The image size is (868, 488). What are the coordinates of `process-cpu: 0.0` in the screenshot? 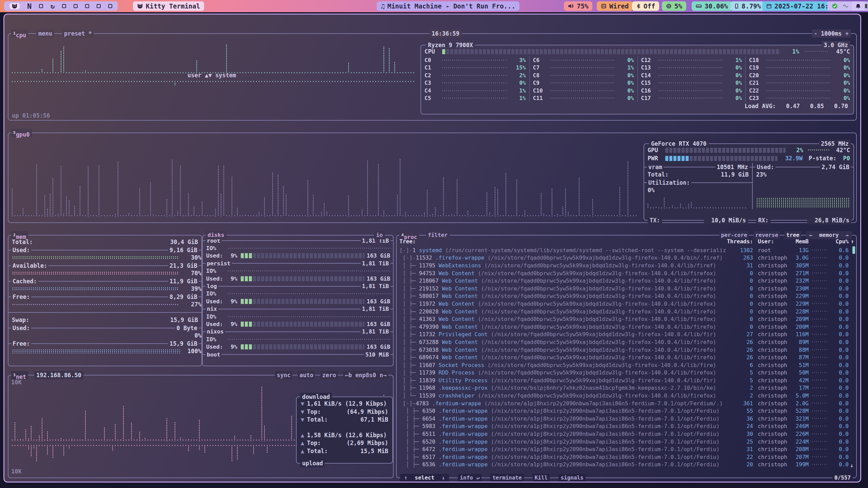 It's located at (839, 373).